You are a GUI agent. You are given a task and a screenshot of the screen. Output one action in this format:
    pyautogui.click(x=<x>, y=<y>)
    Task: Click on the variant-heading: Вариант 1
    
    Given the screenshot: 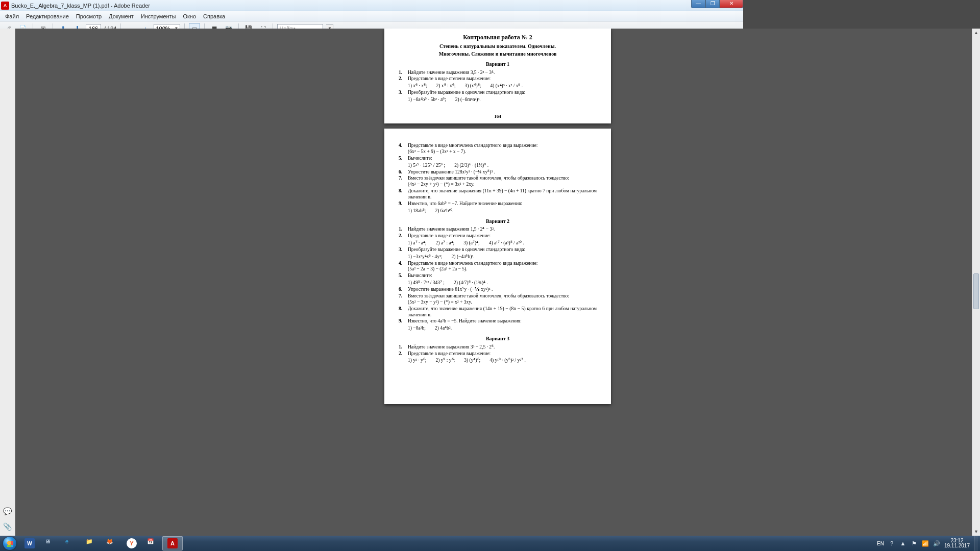 What is the action you would take?
    pyautogui.click(x=498, y=64)
    